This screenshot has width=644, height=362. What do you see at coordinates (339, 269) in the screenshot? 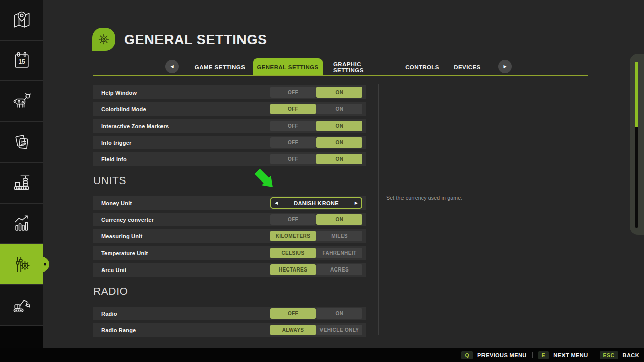
I see `toggle-option-acres: ACRES` at bounding box center [339, 269].